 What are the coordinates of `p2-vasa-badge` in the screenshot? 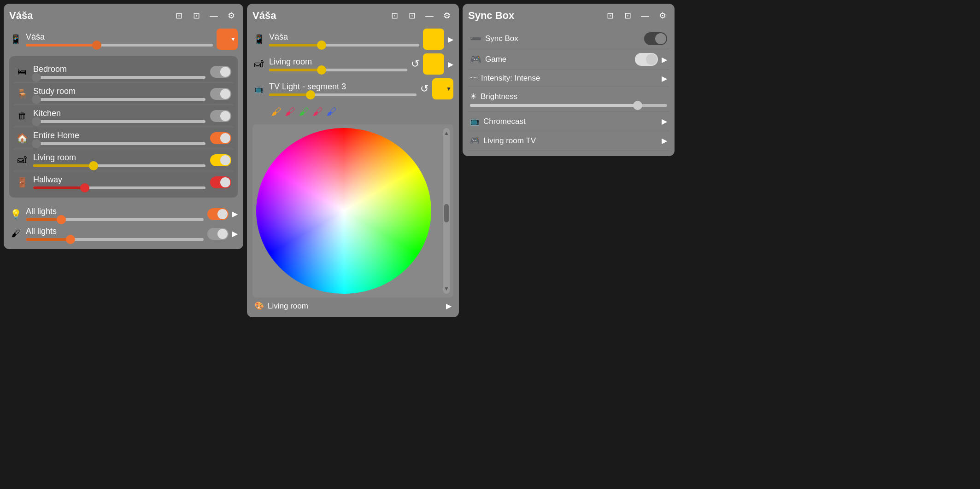 It's located at (434, 39).